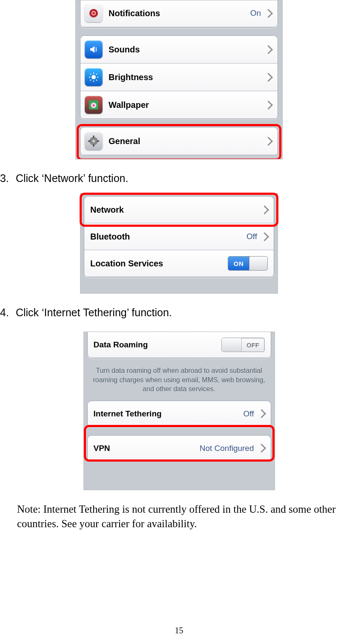 The width and height of the screenshot is (358, 644). What do you see at coordinates (179, 210) in the screenshot?
I see `row-network: Network` at bounding box center [179, 210].